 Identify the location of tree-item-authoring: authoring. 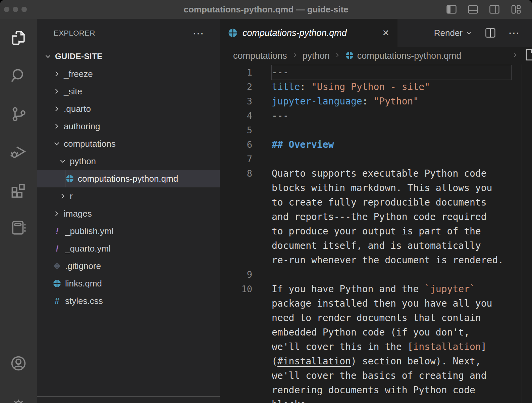
(128, 126).